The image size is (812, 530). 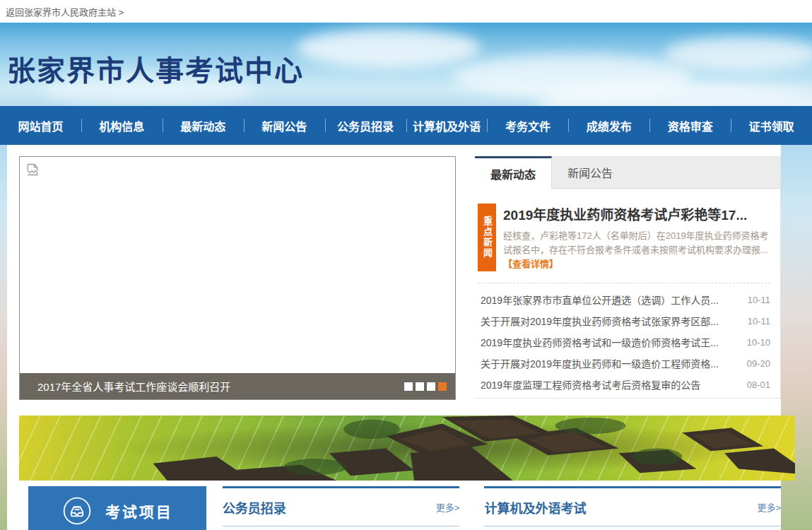 What do you see at coordinates (759, 363) in the screenshot?
I see `news-item-date: 09-20` at bounding box center [759, 363].